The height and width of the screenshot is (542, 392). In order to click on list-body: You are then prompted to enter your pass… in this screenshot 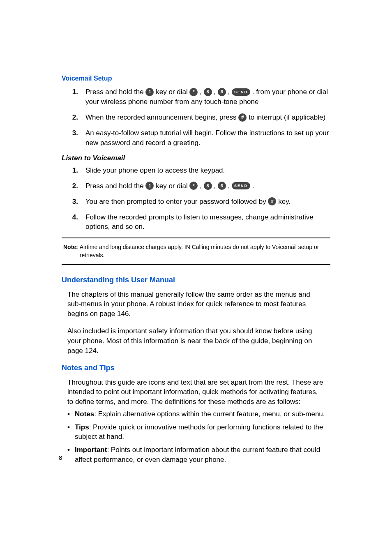, I will do `click(208, 202)`.